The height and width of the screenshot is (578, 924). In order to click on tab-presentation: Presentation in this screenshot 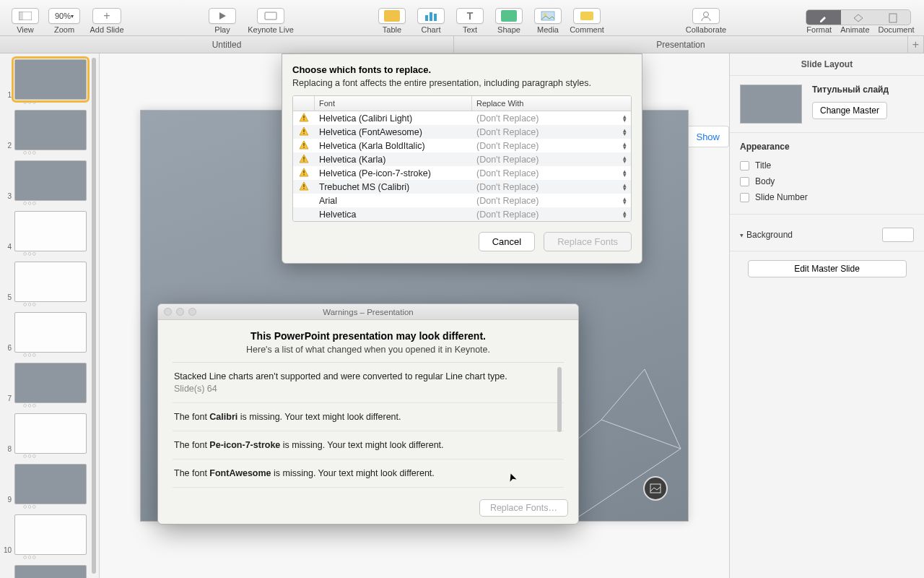, I will do `click(681, 45)`.